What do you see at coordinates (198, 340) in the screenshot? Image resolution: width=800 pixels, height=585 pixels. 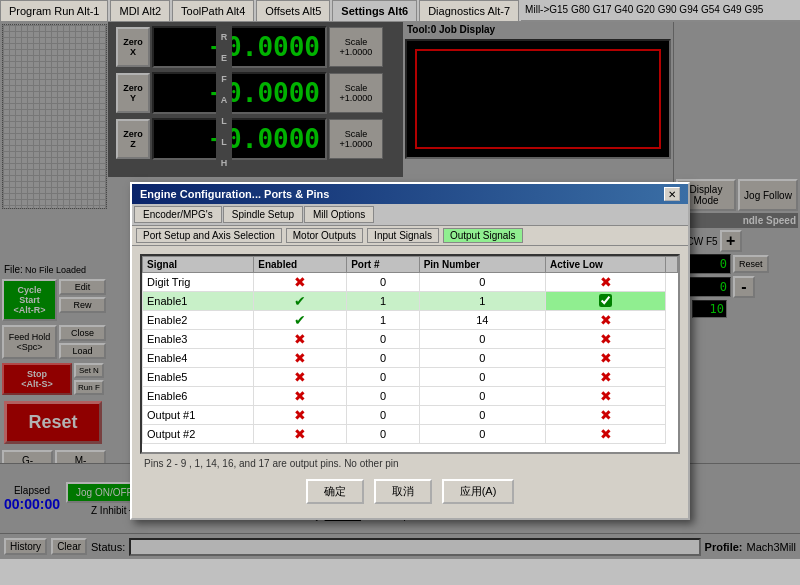 I see `signal-name-3: Enable3` at bounding box center [198, 340].